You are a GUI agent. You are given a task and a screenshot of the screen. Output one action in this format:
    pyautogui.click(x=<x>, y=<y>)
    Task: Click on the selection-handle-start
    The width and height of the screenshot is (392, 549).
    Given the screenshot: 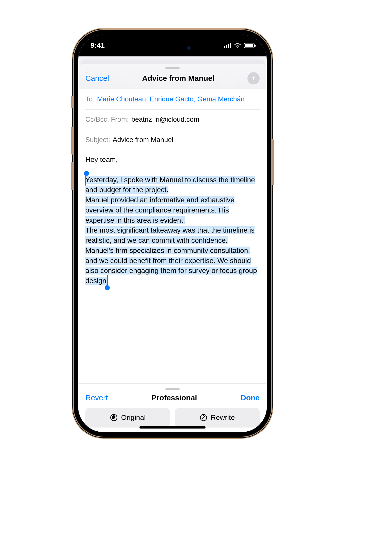 What is the action you would take?
    pyautogui.click(x=86, y=173)
    